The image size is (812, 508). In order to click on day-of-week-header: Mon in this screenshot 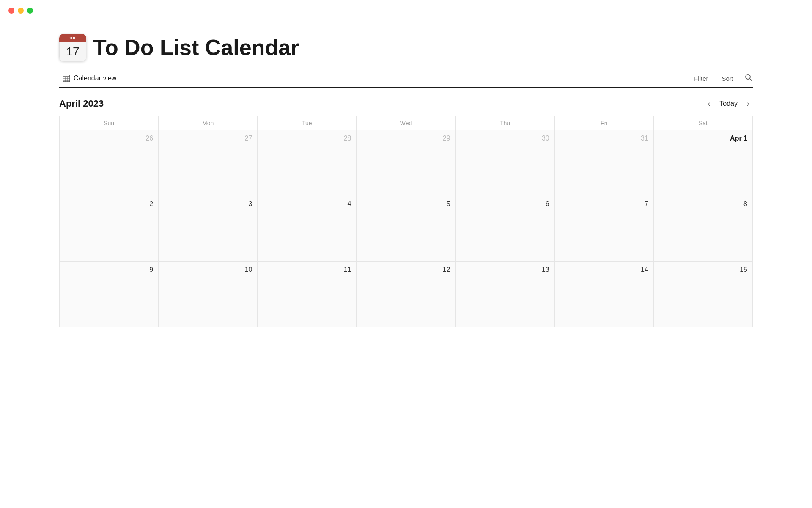, I will do `click(208, 124)`.